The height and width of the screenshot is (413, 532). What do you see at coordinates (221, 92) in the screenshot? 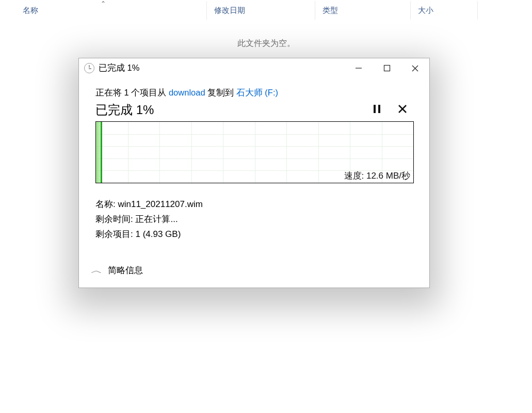
I see `copy-mid: 复制到` at bounding box center [221, 92].